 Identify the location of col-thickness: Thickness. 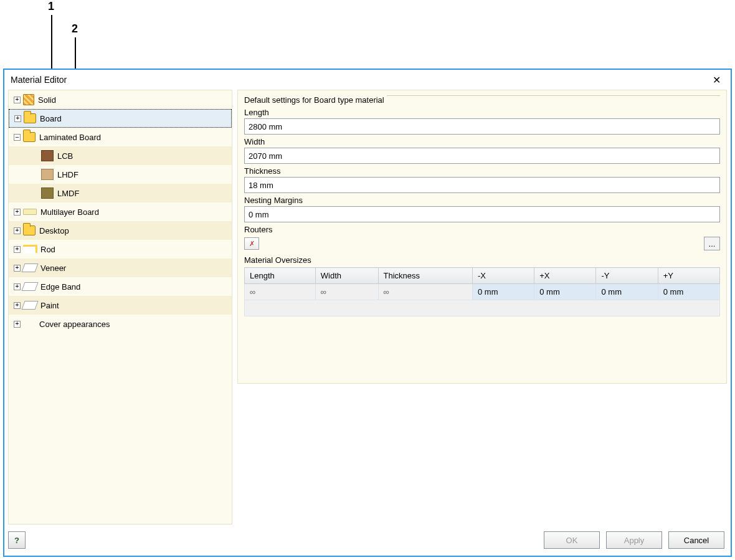
(425, 276).